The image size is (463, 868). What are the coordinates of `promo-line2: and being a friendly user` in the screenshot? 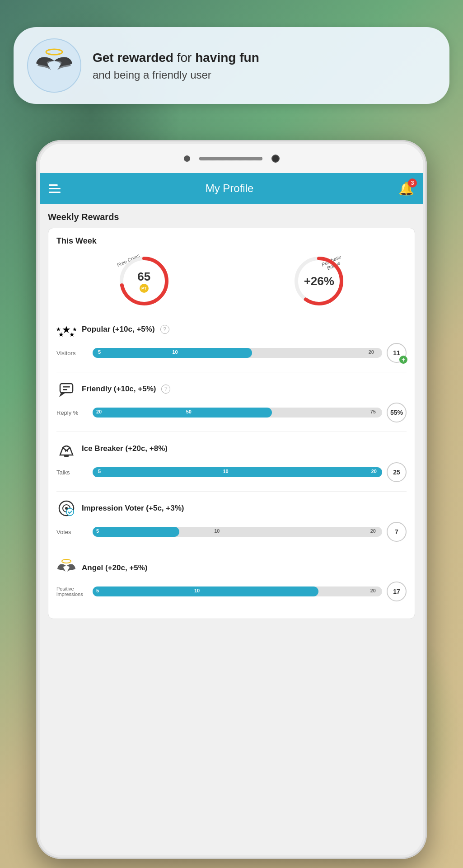 It's located at (264, 75).